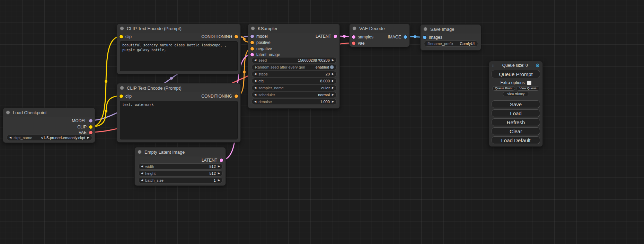 The width and height of the screenshot is (644, 244). What do you see at coordinates (82, 133) in the screenshot?
I see `port-label: VAE` at bounding box center [82, 133].